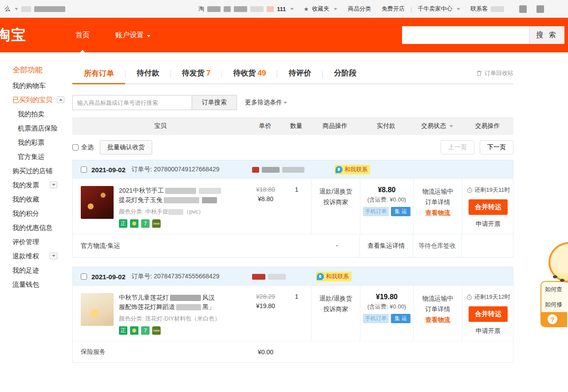  I want to click on insurance-price: ¥0.00, so click(265, 352).